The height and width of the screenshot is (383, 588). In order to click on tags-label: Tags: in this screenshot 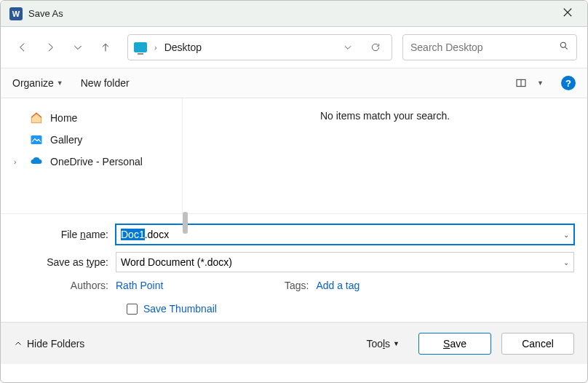, I will do `click(294, 285)`.